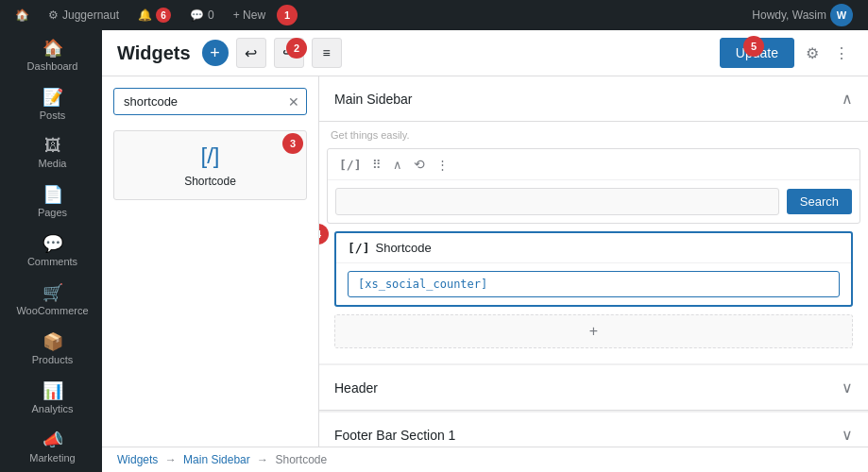 This screenshot has height=472, width=868. What do you see at coordinates (53, 261) in the screenshot?
I see `sidebar-item-label: Comments` at bounding box center [53, 261].